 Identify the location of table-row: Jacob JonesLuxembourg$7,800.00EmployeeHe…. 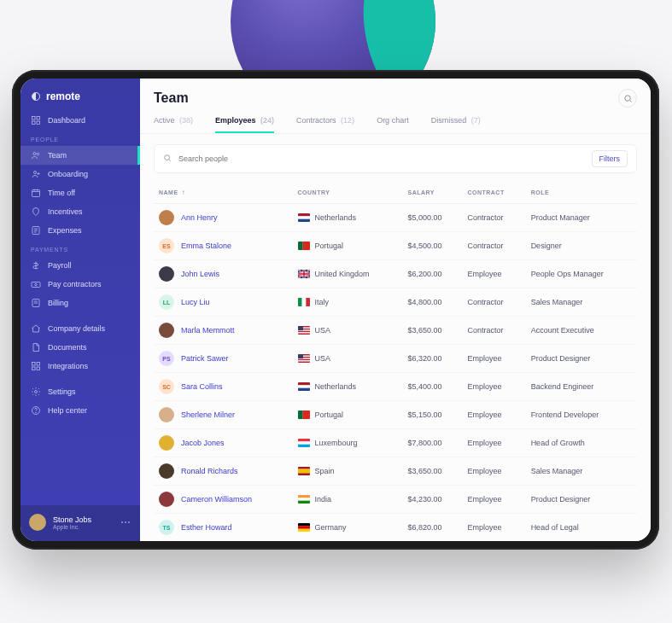
(395, 444).